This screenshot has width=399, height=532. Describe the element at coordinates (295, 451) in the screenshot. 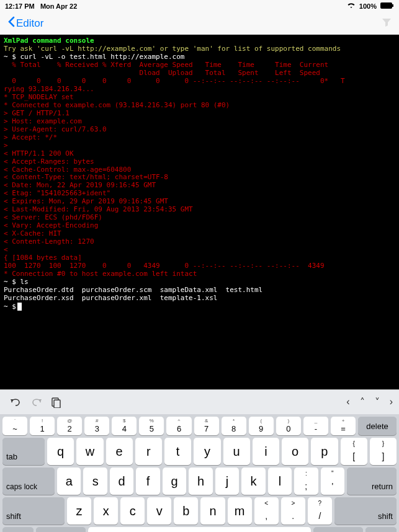

I see `key-o: o` at that location.